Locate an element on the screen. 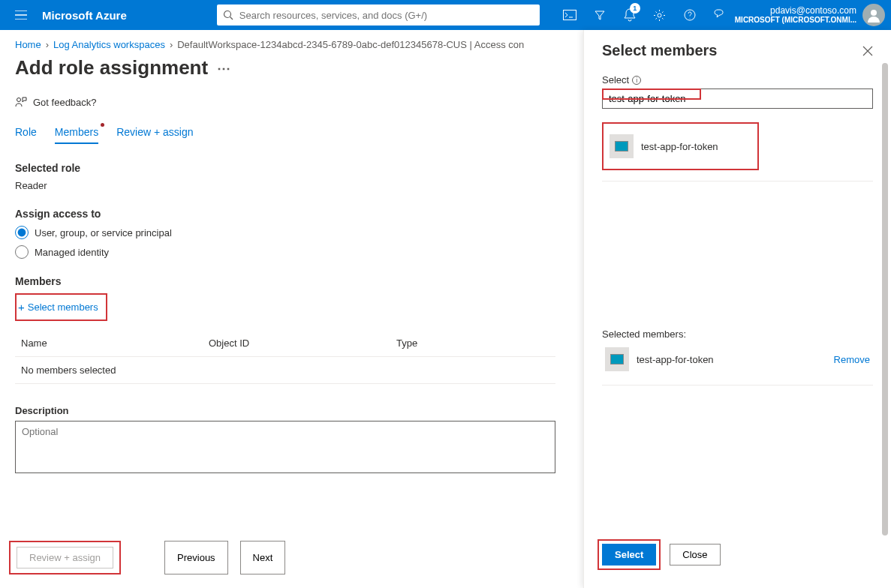 The width and height of the screenshot is (891, 588). panel-title: Select members is located at coordinates (659, 51).